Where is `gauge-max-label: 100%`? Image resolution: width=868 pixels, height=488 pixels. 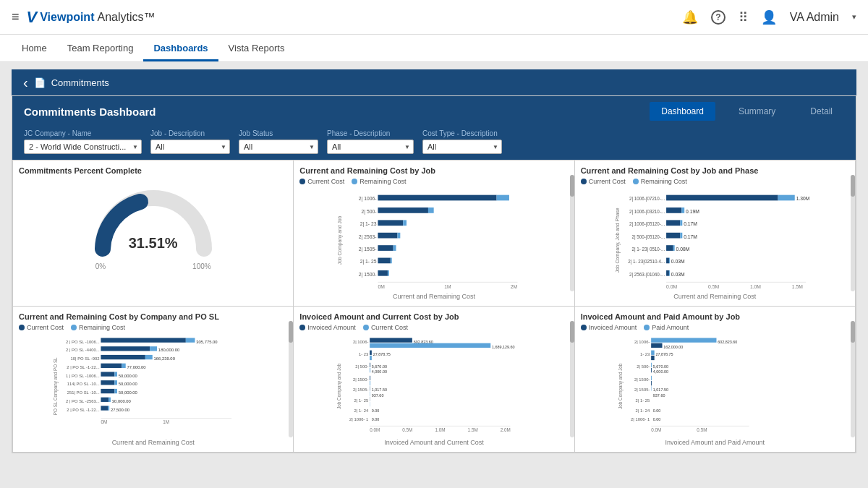
gauge-max-label: 100% is located at coordinates (202, 266).